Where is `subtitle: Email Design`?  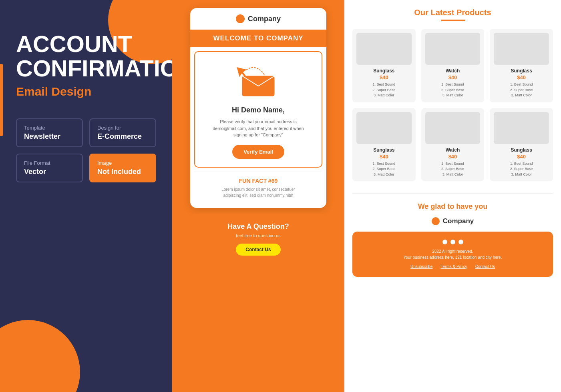 subtitle: Email Design is located at coordinates (86, 92).